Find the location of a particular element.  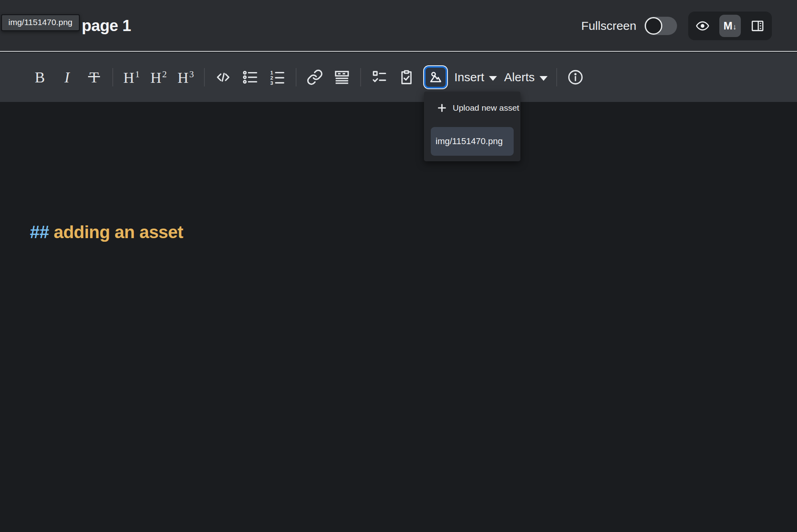

fullscreen-toggle is located at coordinates (661, 26).